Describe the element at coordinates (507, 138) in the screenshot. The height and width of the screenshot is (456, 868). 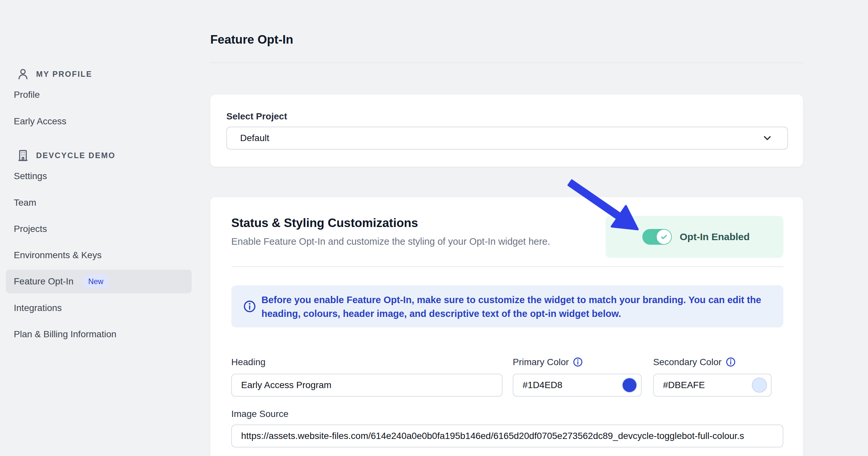
I see `project-select: Default` at that location.